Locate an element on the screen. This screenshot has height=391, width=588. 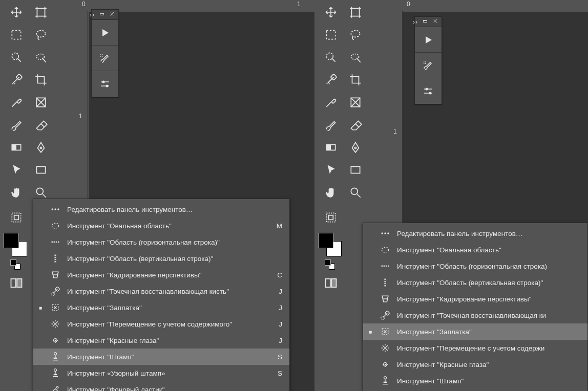
persp-crop-icon is located at coordinates (385, 299).